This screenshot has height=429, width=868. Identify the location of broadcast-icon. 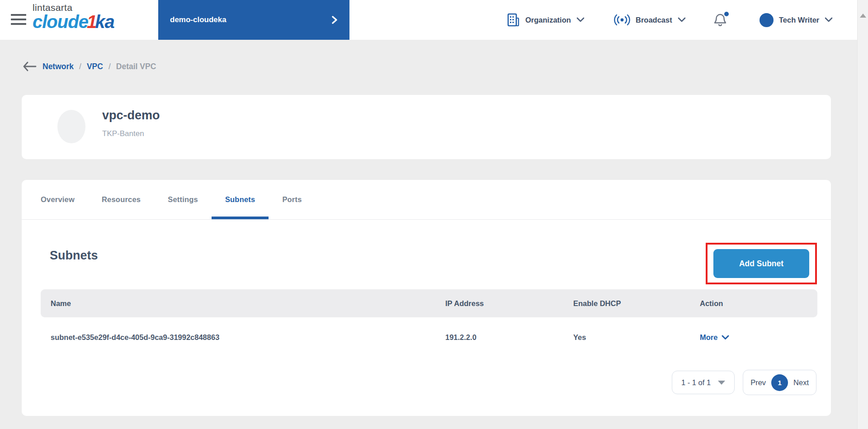
(622, 20).